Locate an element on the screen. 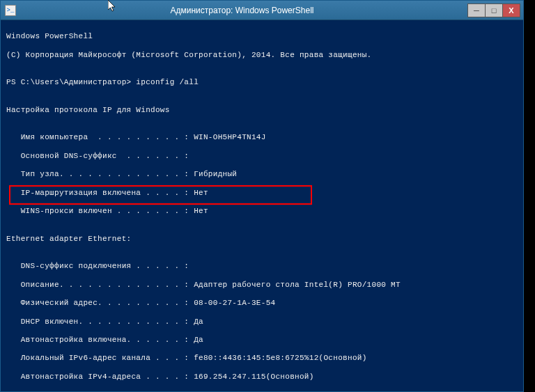  output-line: Маска подсети . . . . . . . . . . : 255.… is located at coordinates (262, 391).